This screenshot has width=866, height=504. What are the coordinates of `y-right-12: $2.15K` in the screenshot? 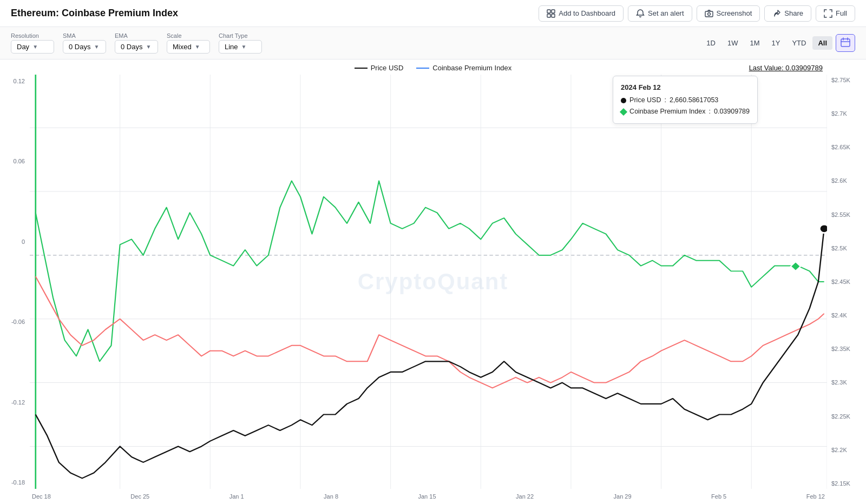 It's located at (847, 483).